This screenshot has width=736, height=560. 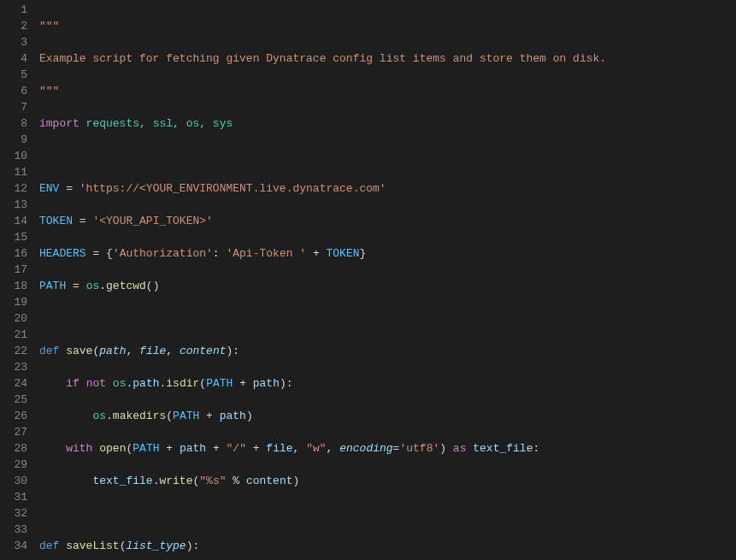 What do you see at coordinates (14, 545) in the screenshot?
I see `line-number: 34` at bounding box center [14, 545].